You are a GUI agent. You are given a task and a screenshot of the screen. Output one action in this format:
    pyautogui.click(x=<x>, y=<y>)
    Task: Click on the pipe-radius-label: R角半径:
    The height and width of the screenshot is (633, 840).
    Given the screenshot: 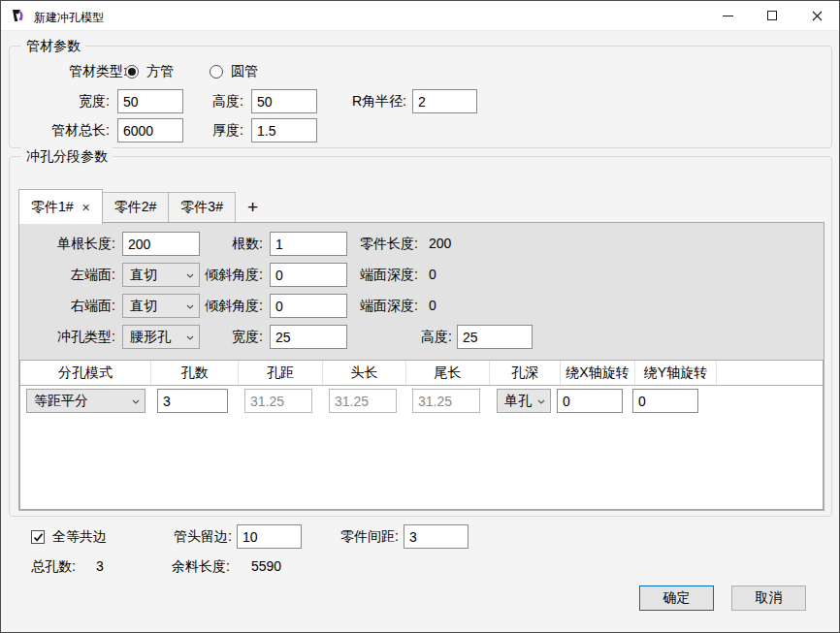 What is the action you would take?
    pyautogui.click(x=364, y=101)
    